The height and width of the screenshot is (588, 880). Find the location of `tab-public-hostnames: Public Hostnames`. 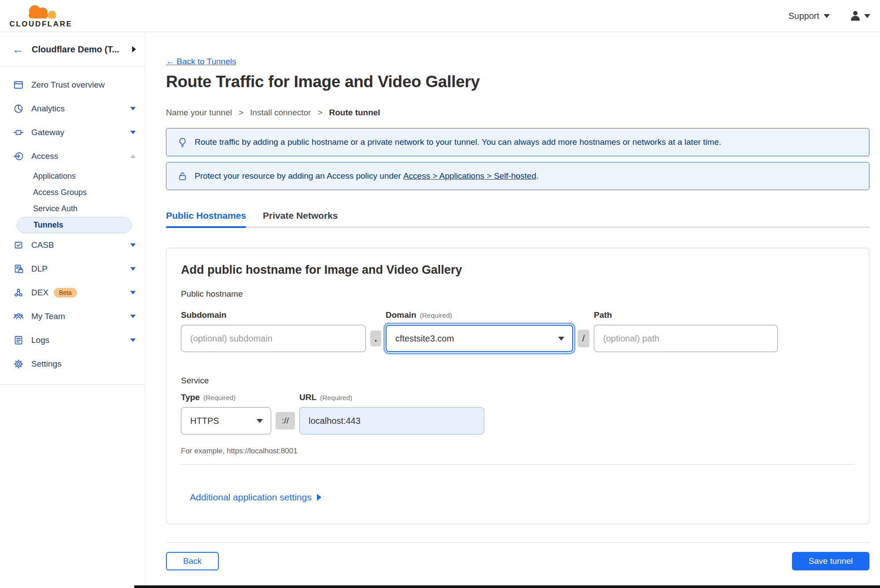

tab-public-hostnames: Public Hostnames is located at coordinates (206, 218).